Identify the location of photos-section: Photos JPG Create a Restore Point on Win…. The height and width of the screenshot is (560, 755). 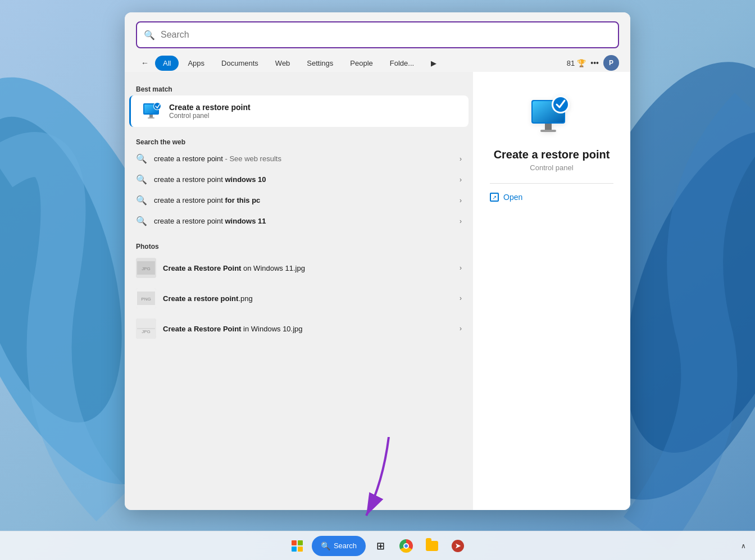
(299, 291).